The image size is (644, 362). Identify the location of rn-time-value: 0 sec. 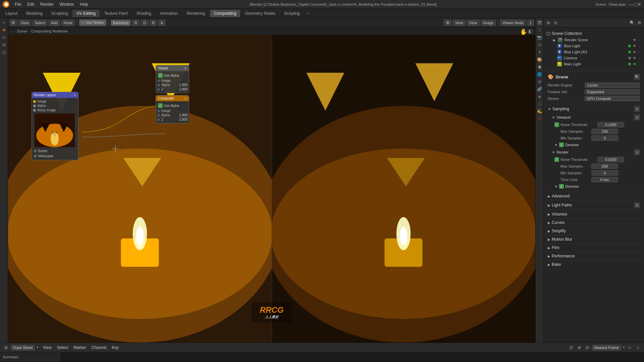
(605, 180).